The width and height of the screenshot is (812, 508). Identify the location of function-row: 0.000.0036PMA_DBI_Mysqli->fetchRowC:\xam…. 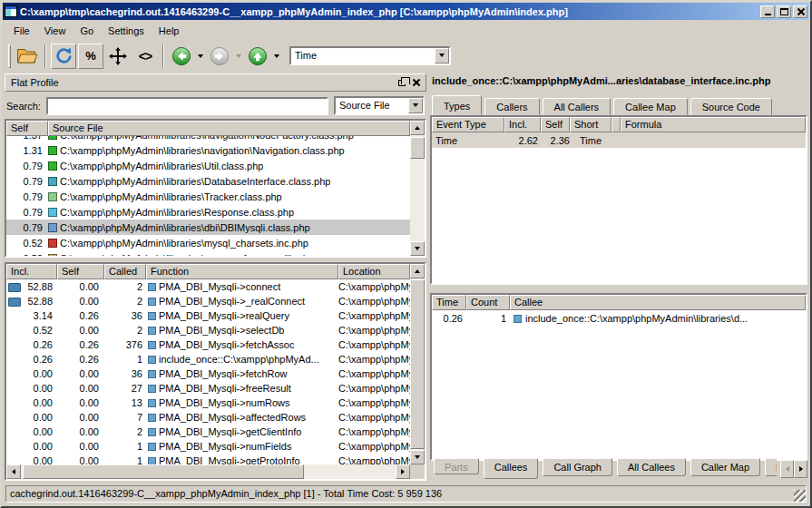
(209, 374).